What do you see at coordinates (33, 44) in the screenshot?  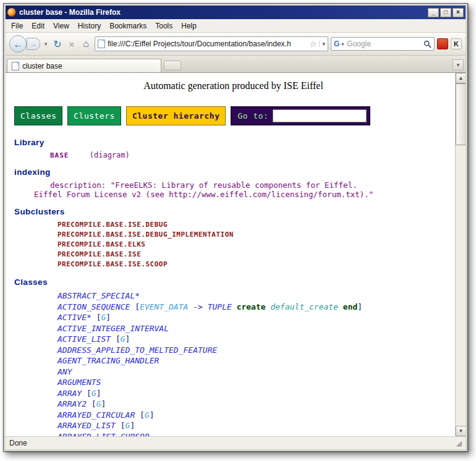 I see `forward-button: →` at bounding box center [33, 44].